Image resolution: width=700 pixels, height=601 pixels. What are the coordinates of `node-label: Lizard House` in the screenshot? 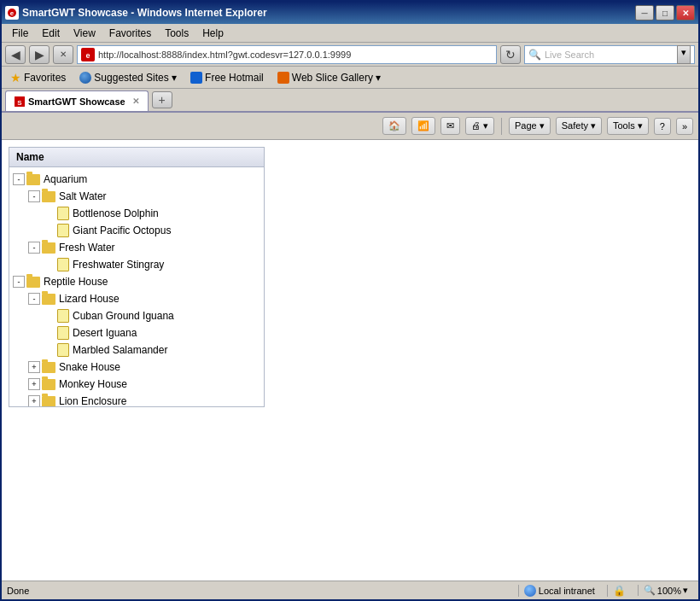 It's located at (89, 299).